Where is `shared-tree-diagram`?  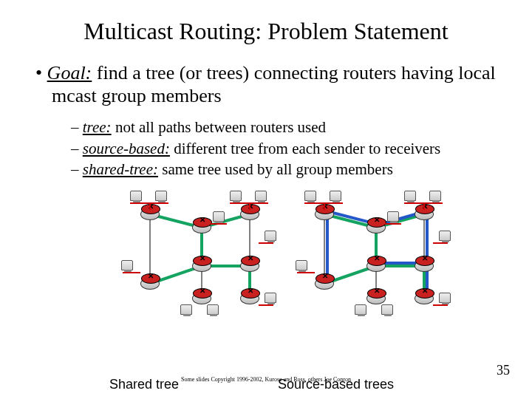
shared-tree-diagram is located at coordinates (204, 251).